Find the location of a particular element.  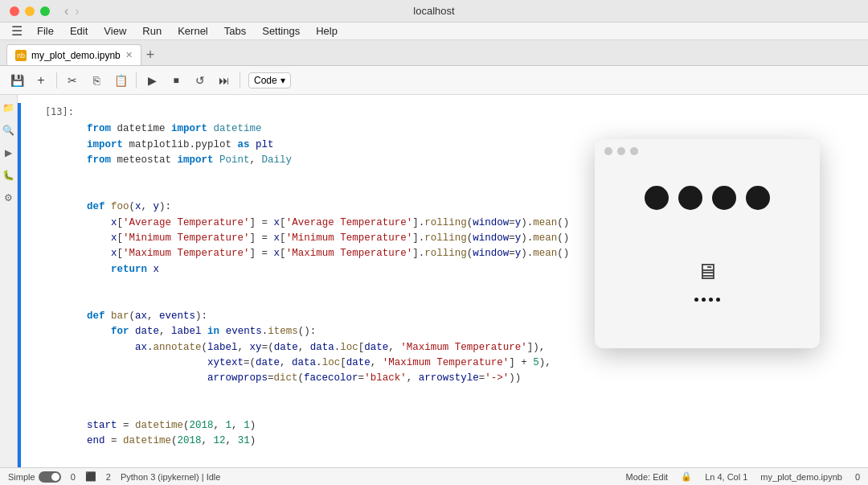

cell-count-label: 0 is located at coordinates (73, 477).